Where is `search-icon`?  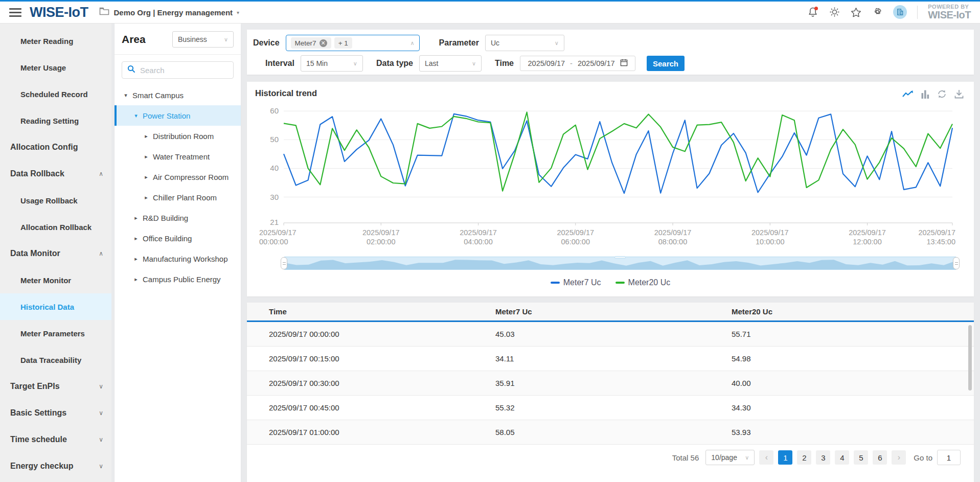 search-icon is located at coordinates (131, 70).